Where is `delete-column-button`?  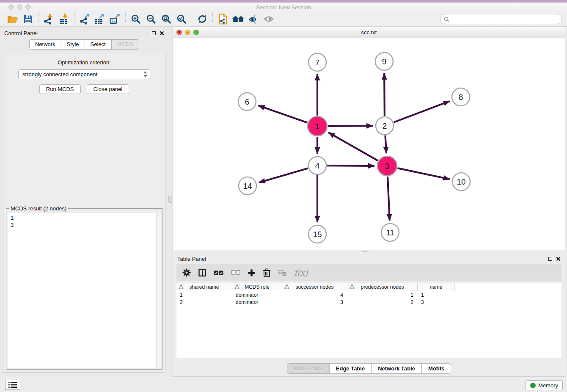 delete-column-button is located at coordinates (267, 273).